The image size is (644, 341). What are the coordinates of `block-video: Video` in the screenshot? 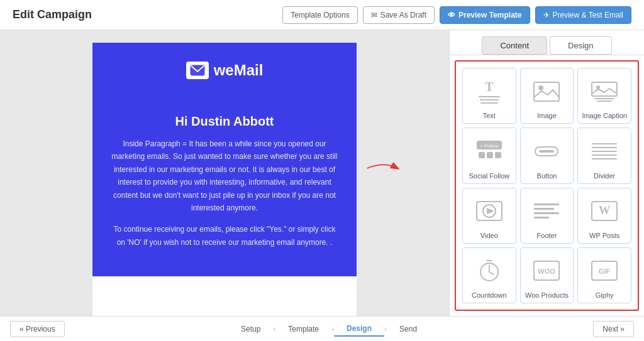 It's located at (489, 216).